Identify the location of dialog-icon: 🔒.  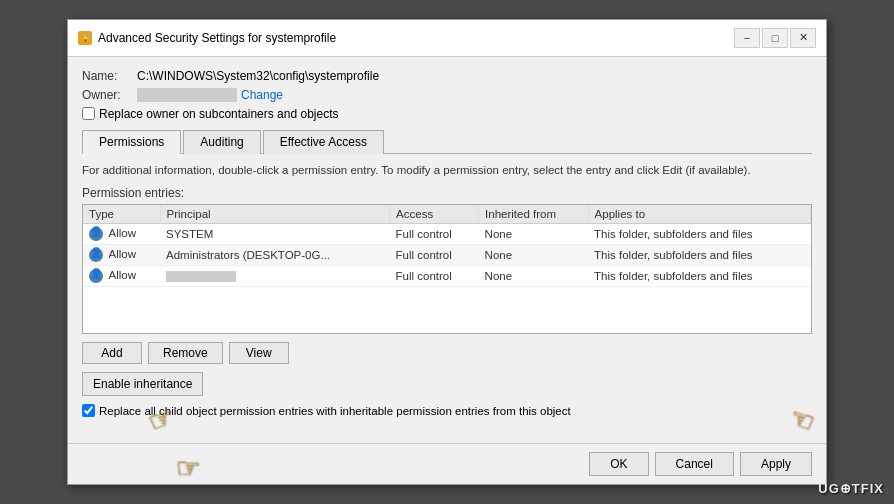
(85, 38).